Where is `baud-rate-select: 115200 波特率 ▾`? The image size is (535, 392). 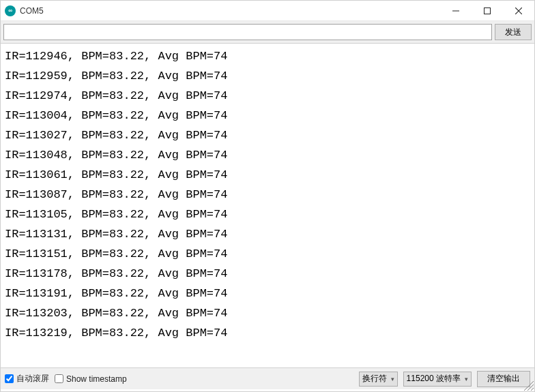 baud-rate-select: 115200 波特率 ▾ is located at coordinates (437, 379).